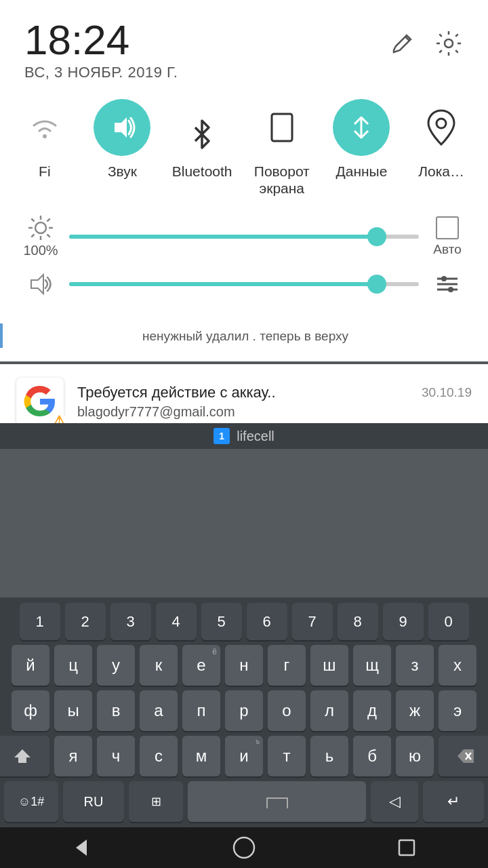 This screenshot has width=488, height=868. Describe the element at coordinates (244, 665) in the screenshot. I see `key-н: н` at that location.